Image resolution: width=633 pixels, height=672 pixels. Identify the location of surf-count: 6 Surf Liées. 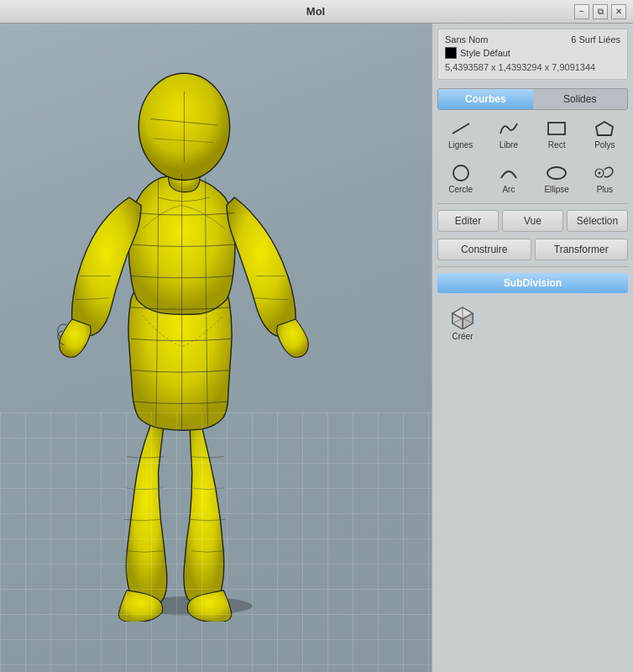
(596, 39).